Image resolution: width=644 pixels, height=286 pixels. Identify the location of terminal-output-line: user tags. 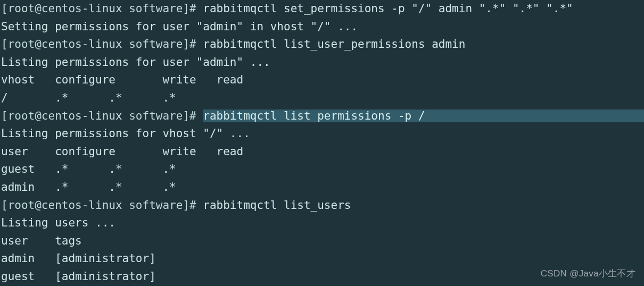
(322, 241).